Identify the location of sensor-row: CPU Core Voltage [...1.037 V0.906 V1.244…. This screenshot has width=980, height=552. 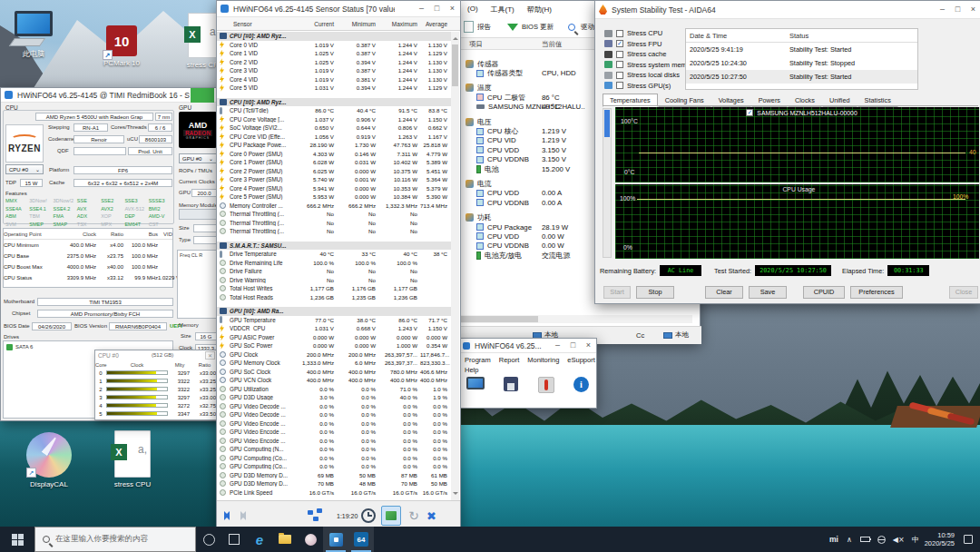
(334, 120).